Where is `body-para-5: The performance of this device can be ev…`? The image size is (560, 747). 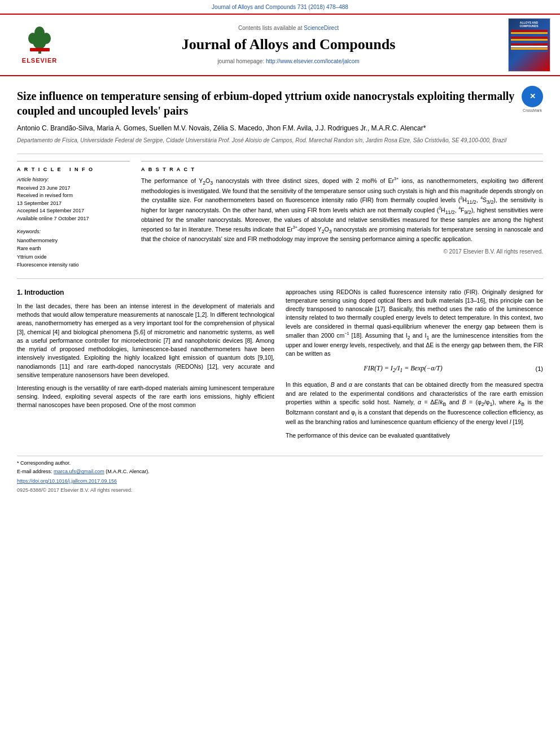
body-para-5: The performance of this device can be ev… is located at coordinates (414, 436).